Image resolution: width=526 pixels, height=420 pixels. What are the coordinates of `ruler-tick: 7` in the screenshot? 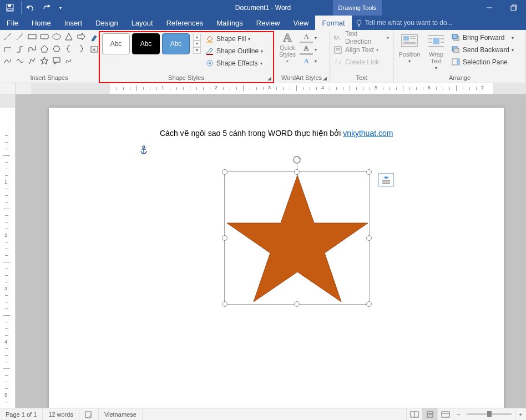 It's located at (483, 88).